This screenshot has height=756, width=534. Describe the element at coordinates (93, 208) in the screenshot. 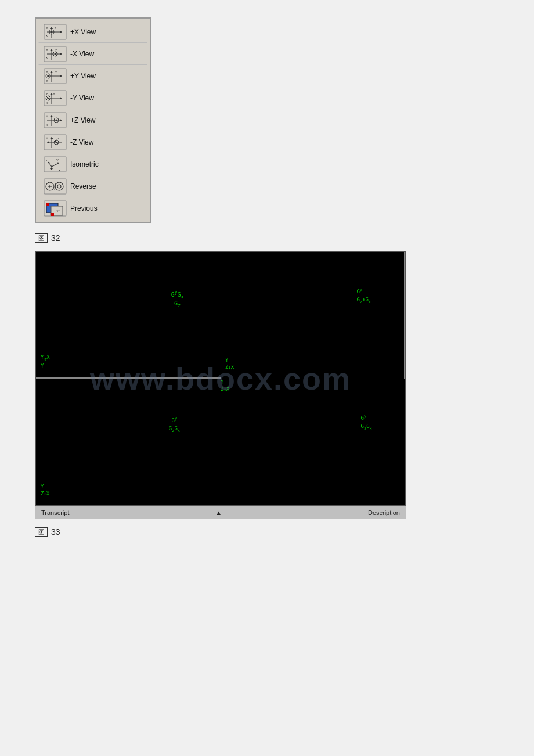

I see `toolbar-item-previous: ↩ Previous` at that location.